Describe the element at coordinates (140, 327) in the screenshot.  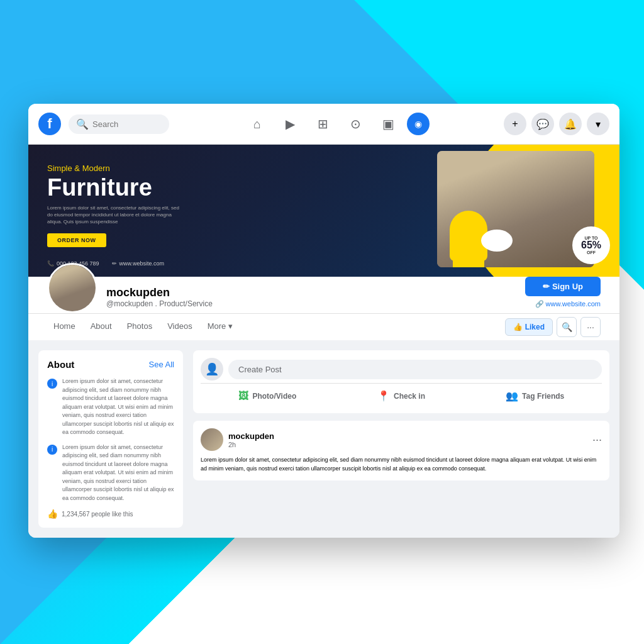
I see `nav-link-photos: Photos` at that location.